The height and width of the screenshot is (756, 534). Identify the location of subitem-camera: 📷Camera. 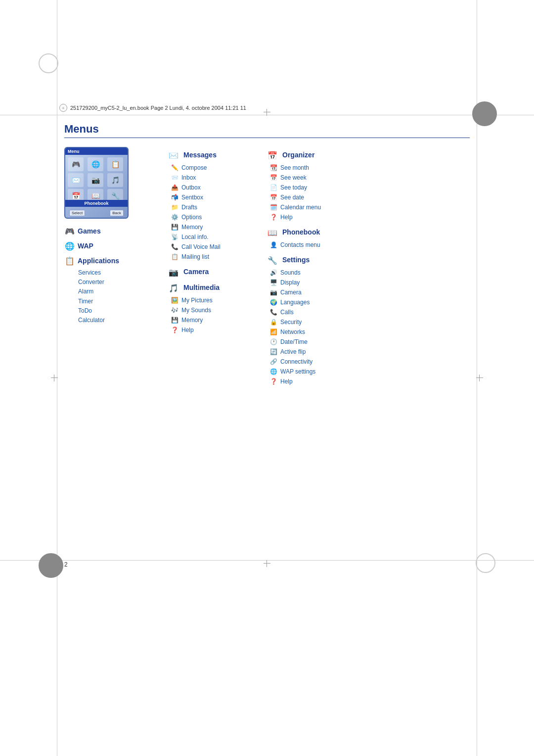
(368, 292).